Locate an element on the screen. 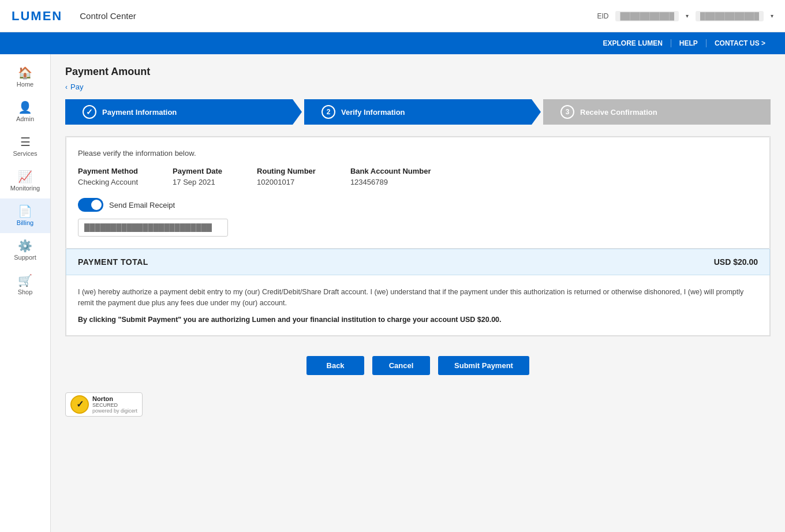  auth-text: I (we) hereby authorize a payment debit … is located at coordinates (418, 298).